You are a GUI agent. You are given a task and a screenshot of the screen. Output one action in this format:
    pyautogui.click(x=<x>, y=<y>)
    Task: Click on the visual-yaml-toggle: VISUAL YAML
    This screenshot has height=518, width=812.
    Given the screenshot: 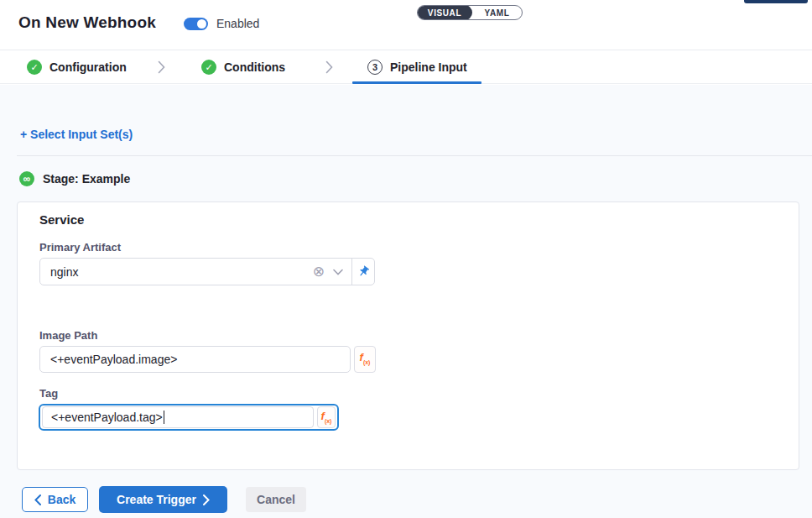 What is the action you would take?
    pyautogui.click(x=470, y=13)
    